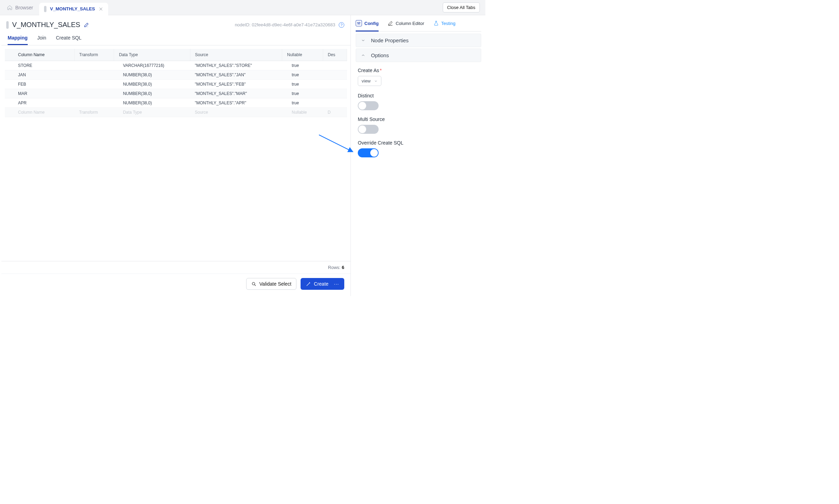  What do you see at coordinates (341, 25) in the screenshot?
I see `help-icon: ?` at bounding box center [341, 25].